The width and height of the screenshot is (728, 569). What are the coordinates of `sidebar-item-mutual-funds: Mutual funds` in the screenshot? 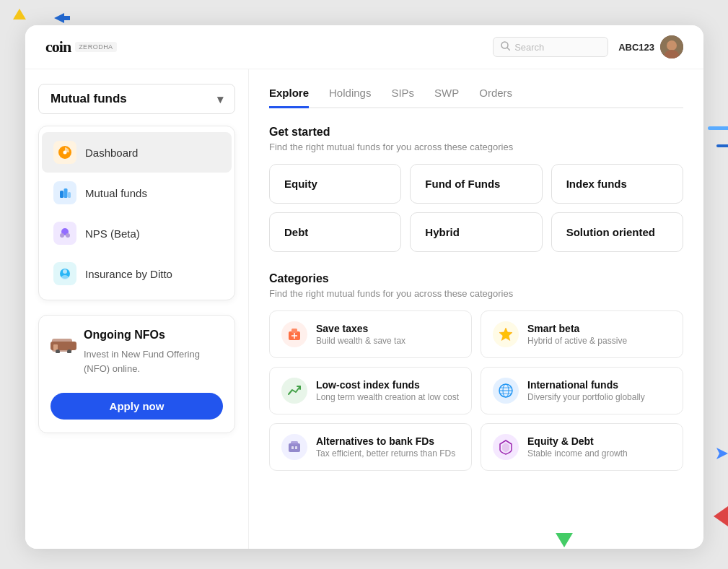 It's located at (137, 193).